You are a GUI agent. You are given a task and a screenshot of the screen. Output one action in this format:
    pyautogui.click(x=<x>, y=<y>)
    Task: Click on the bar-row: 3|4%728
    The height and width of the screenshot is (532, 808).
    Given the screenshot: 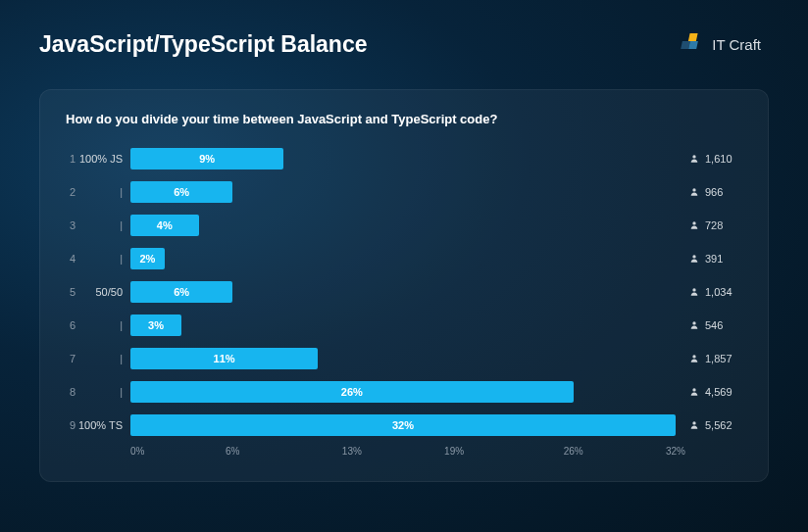 What is the action you would take?
    pyautogui.click(x=401, y=225)
    